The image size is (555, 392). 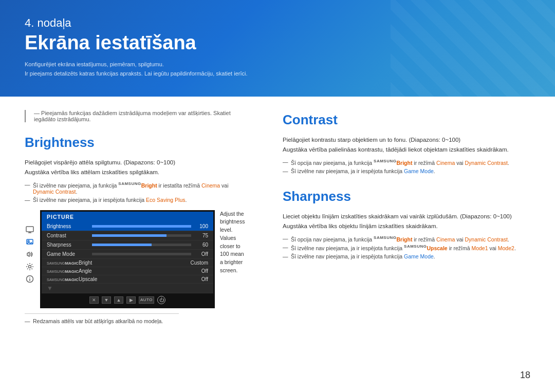 I want to click on brightness-note2: Šī izvēlne nav pieejama, ja ir iespējota…, so click(x=136, y=200).